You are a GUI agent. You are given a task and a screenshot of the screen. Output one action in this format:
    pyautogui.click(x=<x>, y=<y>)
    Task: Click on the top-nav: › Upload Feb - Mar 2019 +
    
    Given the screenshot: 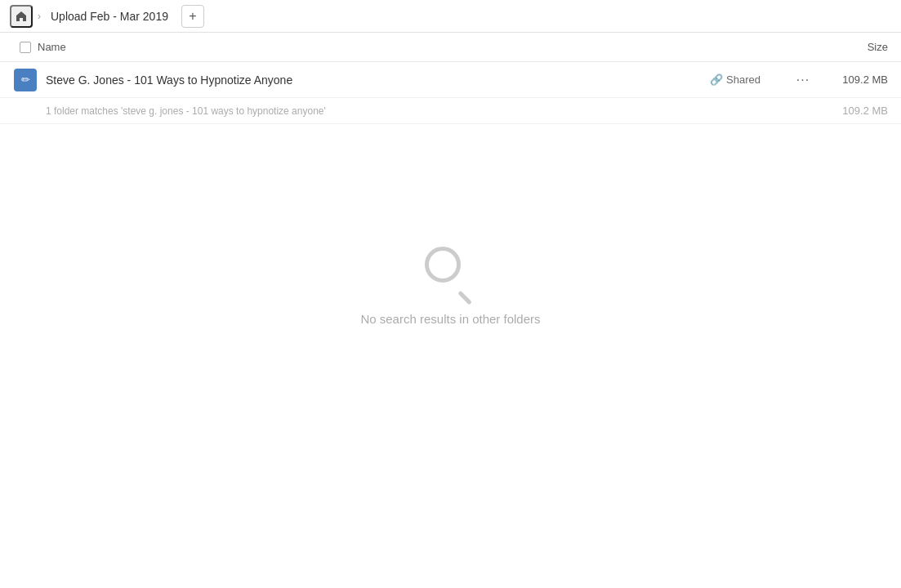 What is the action you would take?
    pyautogui.click(x=451, y=16)
    